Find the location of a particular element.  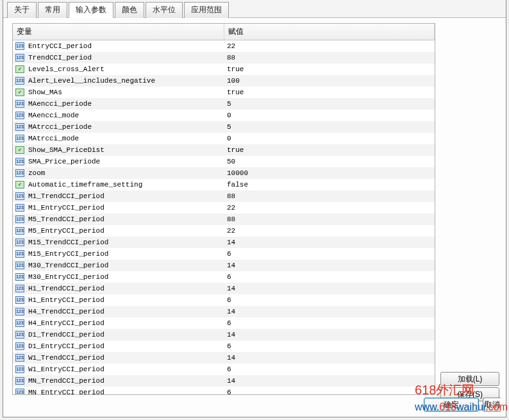

tab-common: 常用 is located at coordinates (53, 10).